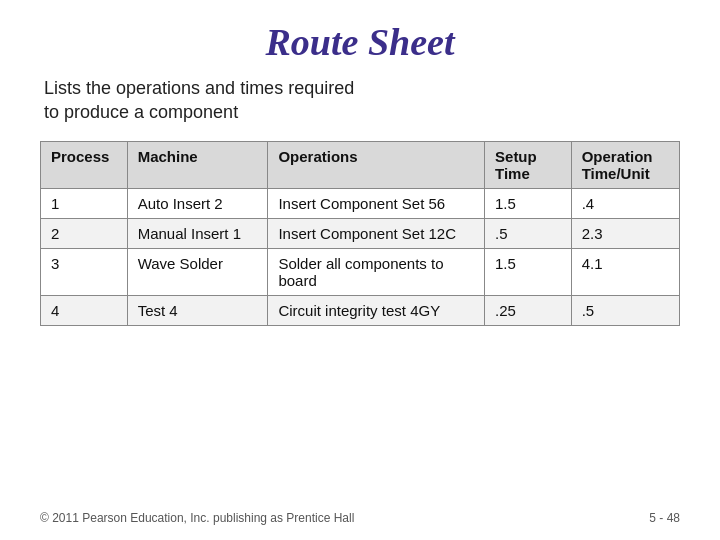 The width and height of the screenshot is (720, 540). What do you see at coordinates (84, 310) in the screenshot?
I see `cell-process: 4` at bounding box center [84, 310].